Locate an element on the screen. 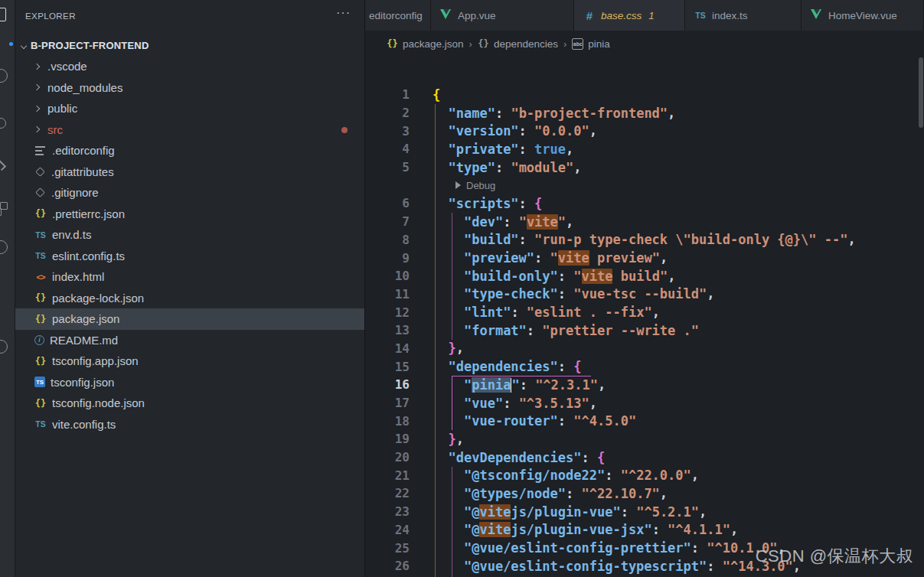  vertical-scrollbar is located at coordinates (921, 93).